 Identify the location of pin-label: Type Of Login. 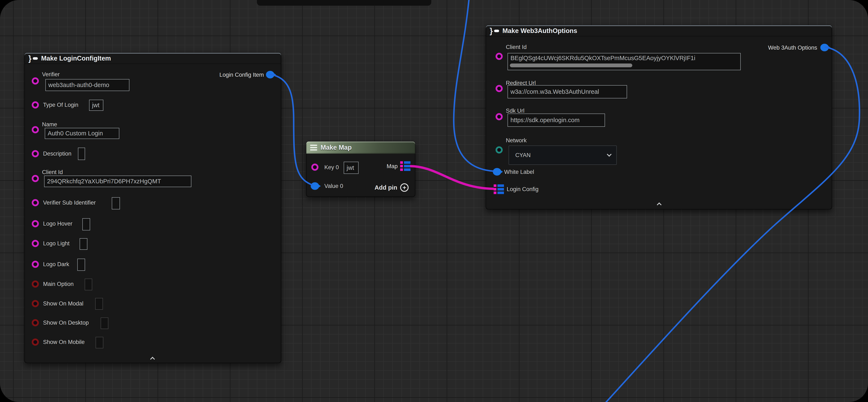
(61, 105).